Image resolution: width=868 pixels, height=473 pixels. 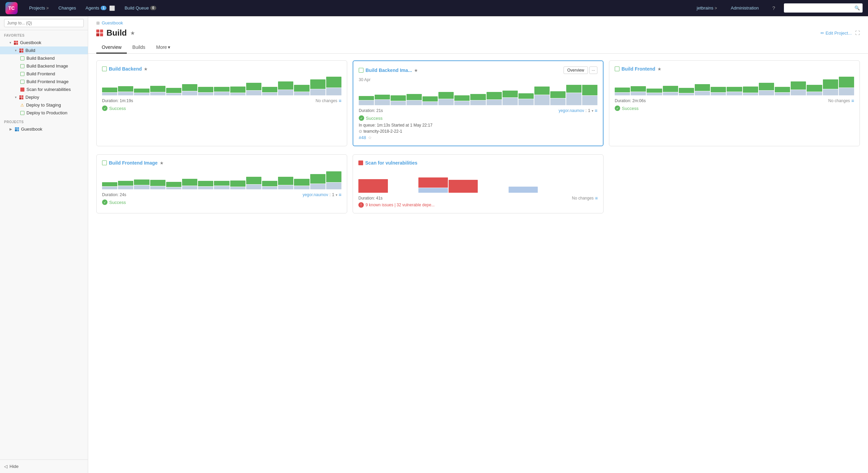 I want to click on mini-chart-build-backend-image, so click(x=478, y=95).